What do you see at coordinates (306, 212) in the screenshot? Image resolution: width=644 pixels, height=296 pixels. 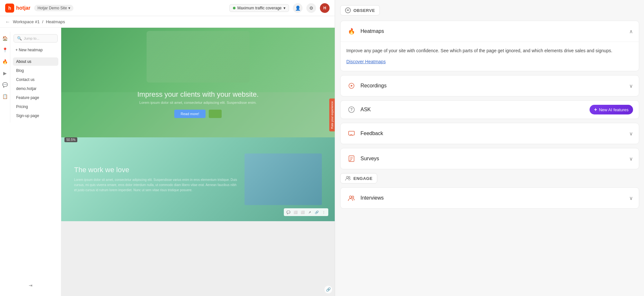 I see `section2-toolbar: 💬 ⬜ ⬜ ↗ 🔗 ⋮` at bounding box center [306, 212].